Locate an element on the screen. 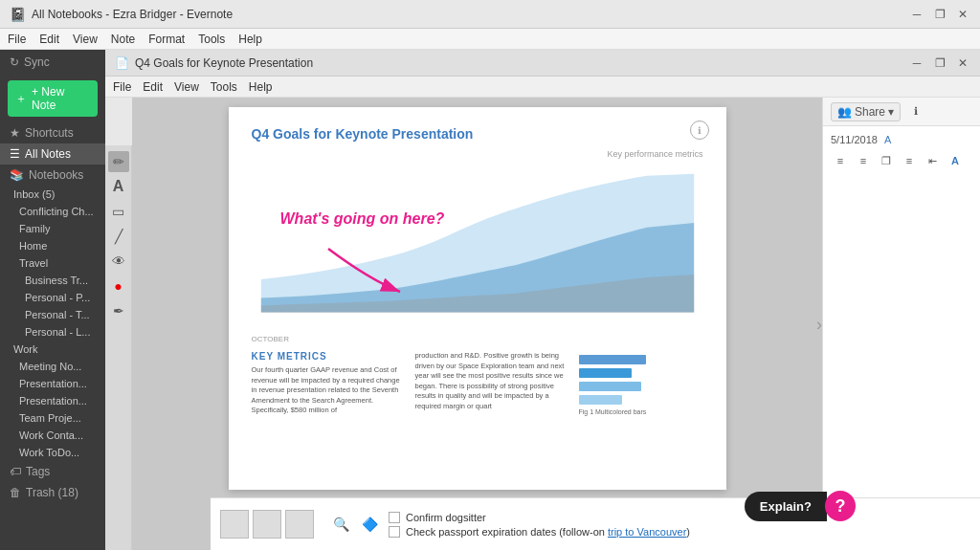 The width and height of the screenshot is (980, 550). chart-container: What's going on here? is located at coordinates (478, 244).